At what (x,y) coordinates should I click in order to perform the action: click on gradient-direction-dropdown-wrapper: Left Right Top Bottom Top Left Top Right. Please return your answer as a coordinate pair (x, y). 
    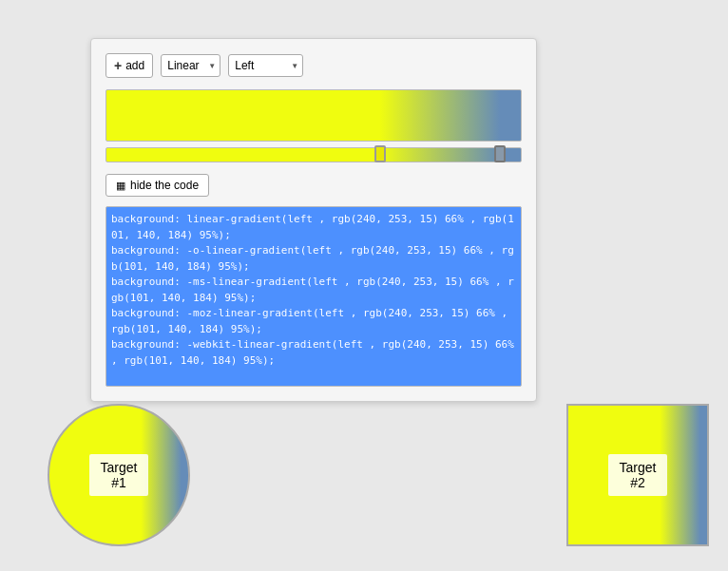
    Looking at the image, I should click on (266, 66).